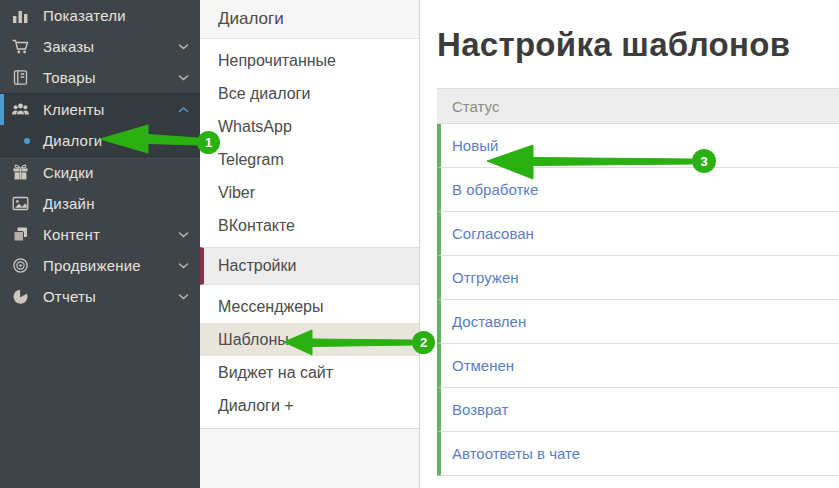 The width and height of the screenshot is (839, 488). What do you see at coordinates (638, 190) in the screenshot?
I see `status-row-v-obrabotke: В обработке` at bounding box center [638, 190].